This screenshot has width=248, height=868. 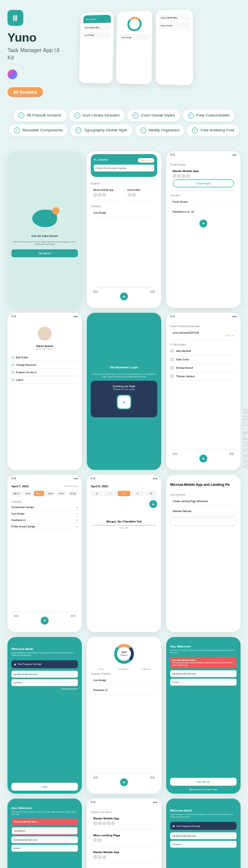 What do you see at coordinates (124, 54) in the screenshot?
I see `hero-section: ⫼ Yuno Task Manager App UI Kit 50 Screen…` at bounding box center [124, 54].